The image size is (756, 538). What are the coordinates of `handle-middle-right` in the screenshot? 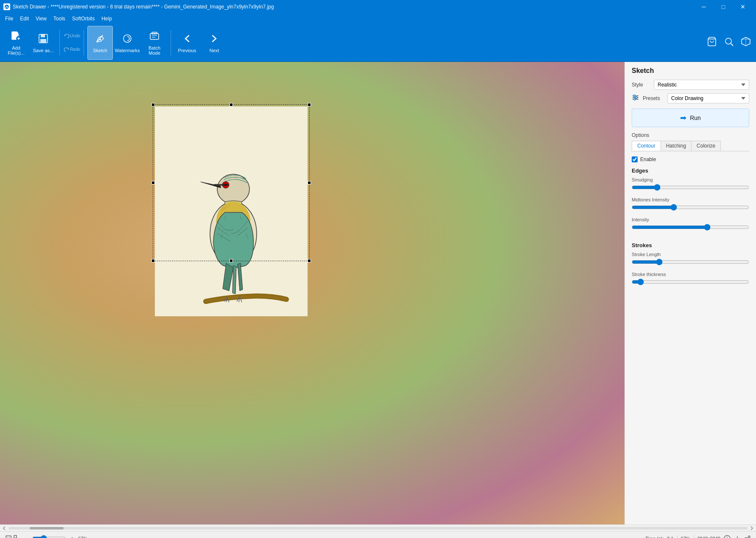 It's located at (309, 183).